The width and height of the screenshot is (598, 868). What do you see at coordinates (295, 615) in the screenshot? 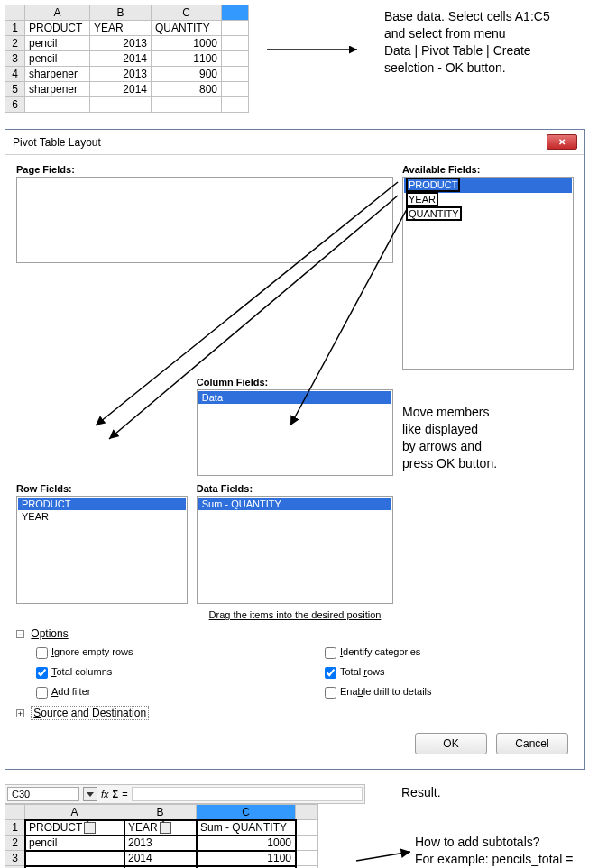
I see `drag-message: Drag the items into the desired position` at bounding box center [295, 615].